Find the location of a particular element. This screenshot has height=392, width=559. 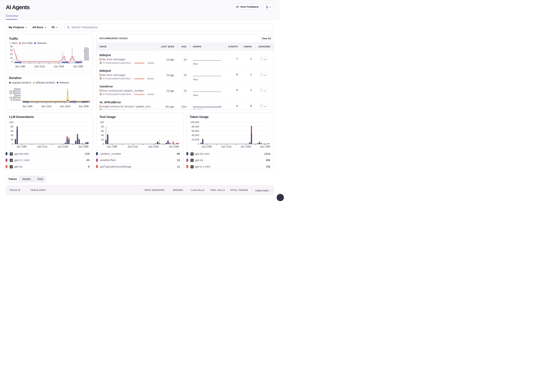

svg-text: 30 is located at coordinates (12, 50).